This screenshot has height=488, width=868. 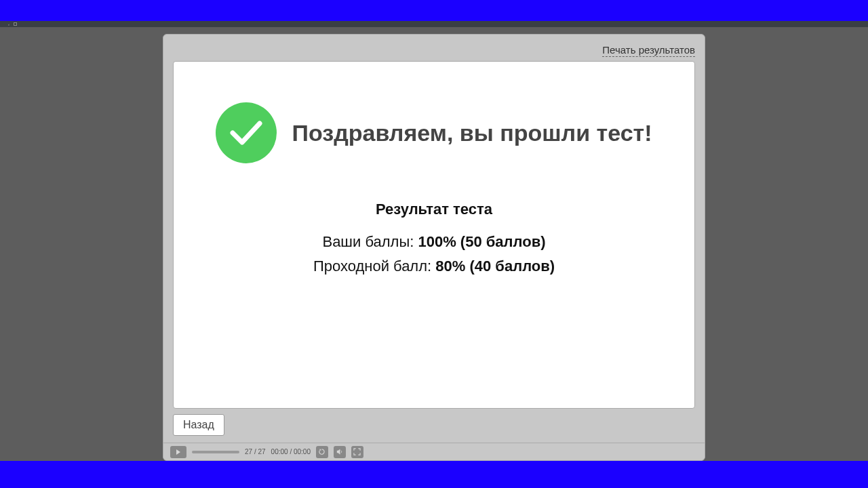 What do you see at coordinates (246, 133) in the screenshot?
I see `success-checkmark-icon` at bounding box center [246, 133].